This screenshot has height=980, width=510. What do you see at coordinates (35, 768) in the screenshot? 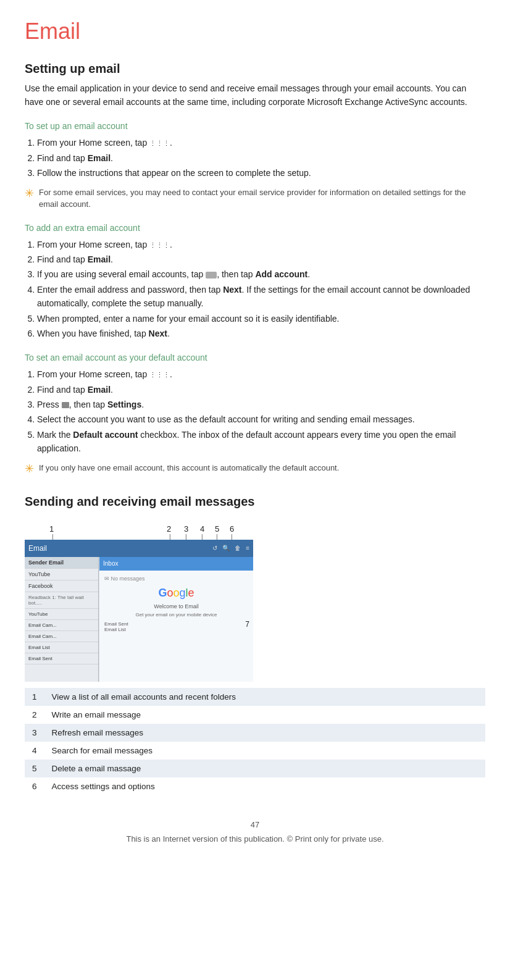
I see `table-cell-num-5: 5` at bounding box center [35, 768].